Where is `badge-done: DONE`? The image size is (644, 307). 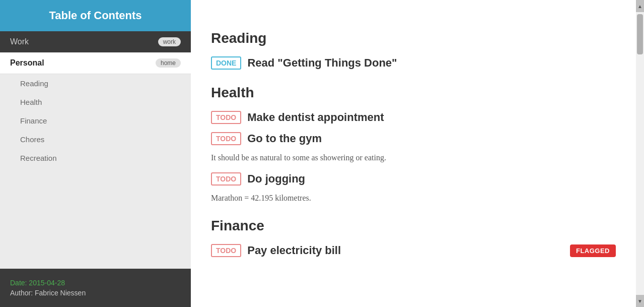
badge-done: DONE is located at coordinates (226, 63).